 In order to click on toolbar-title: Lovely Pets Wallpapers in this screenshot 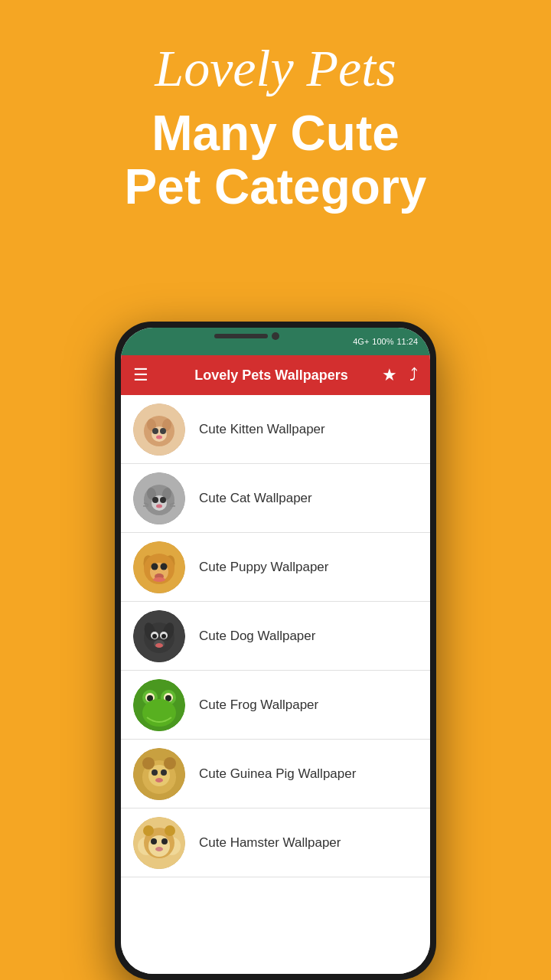, I will do `click(271, 375)`.